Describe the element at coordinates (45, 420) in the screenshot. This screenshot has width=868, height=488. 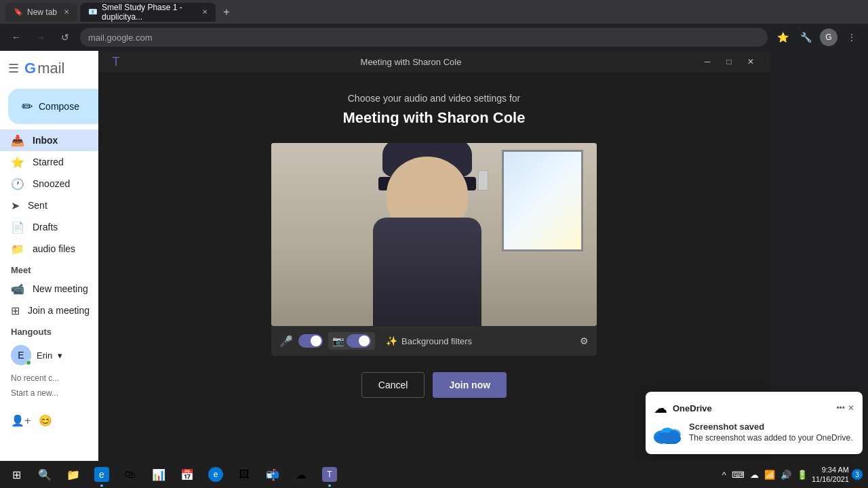
I see `smiley-icon: 😊` at that location.